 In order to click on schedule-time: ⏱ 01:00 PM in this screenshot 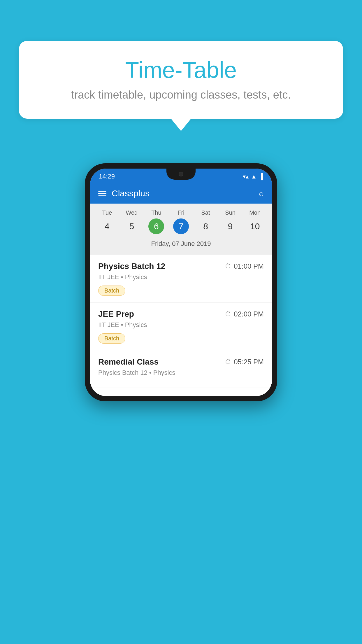, I will do `click(244, 266)`.